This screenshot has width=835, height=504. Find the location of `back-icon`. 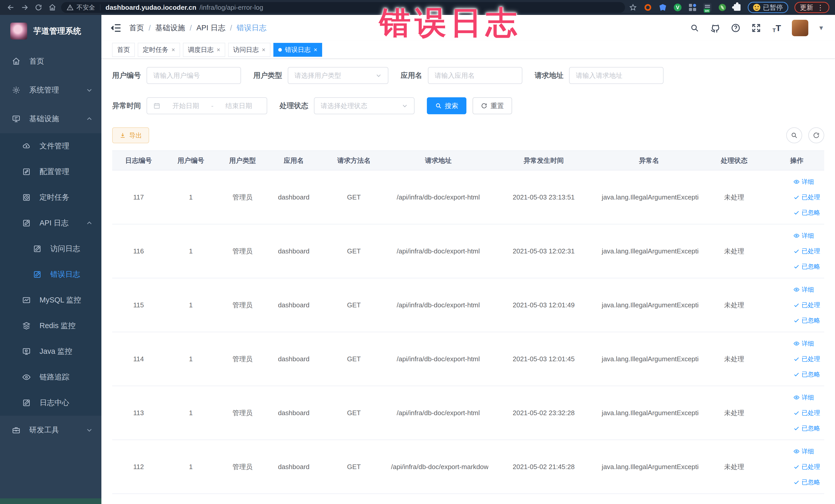

back-icon is located at coordinates (11, 7).